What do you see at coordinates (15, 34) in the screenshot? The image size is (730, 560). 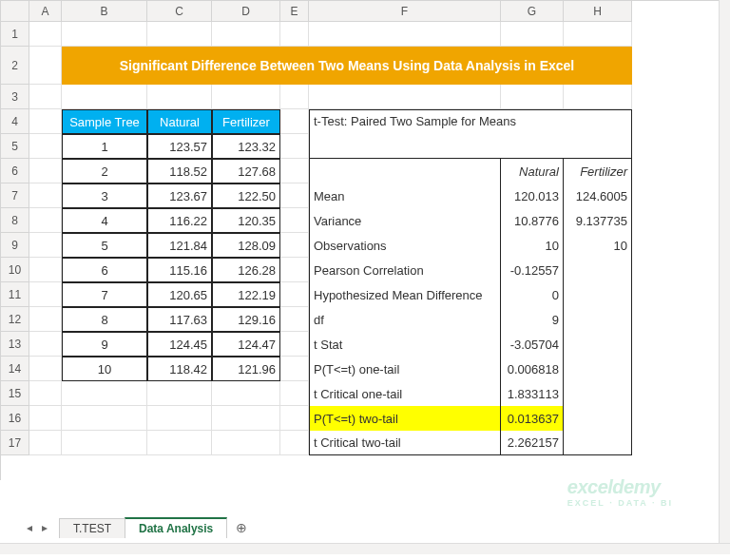 I see `row-header: 1` at bounding box center [15, 34].